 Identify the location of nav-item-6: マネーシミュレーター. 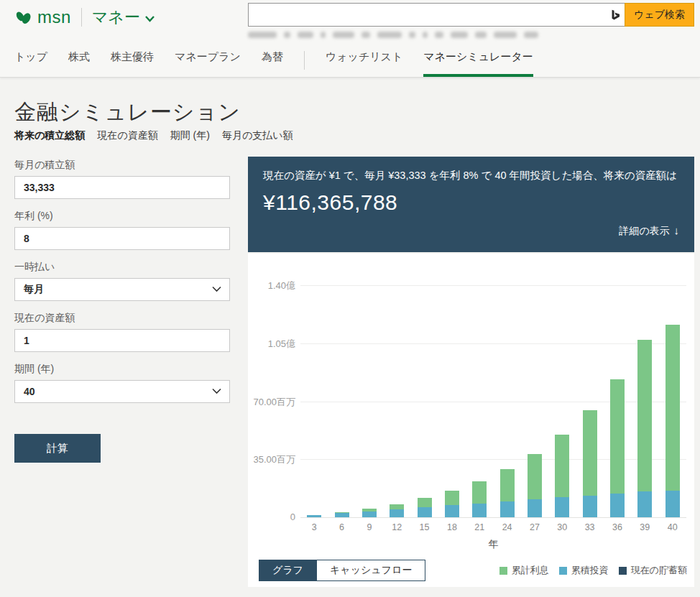
(478, 63).